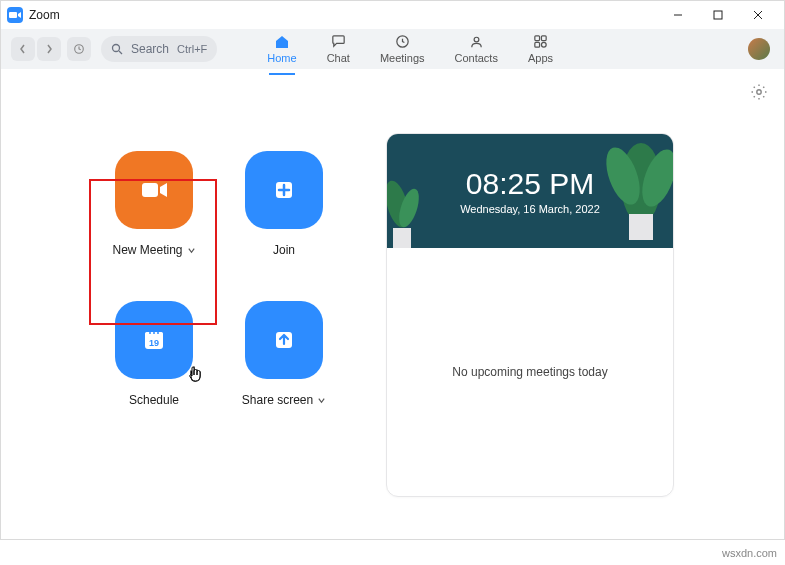 Image resolution: width=785 pixels, height=565 pixels. Describe the element at coordinates (282, 50) in the screenshot. I see `tab-home: Home` at that location.